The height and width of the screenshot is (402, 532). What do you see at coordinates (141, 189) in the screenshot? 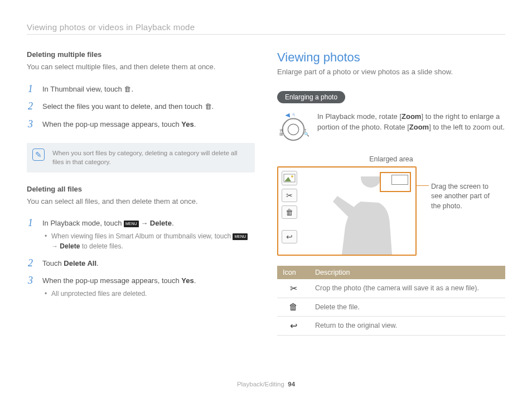
I see `heading-delete-all: Deleting all files` at bounding box center [141, 189].